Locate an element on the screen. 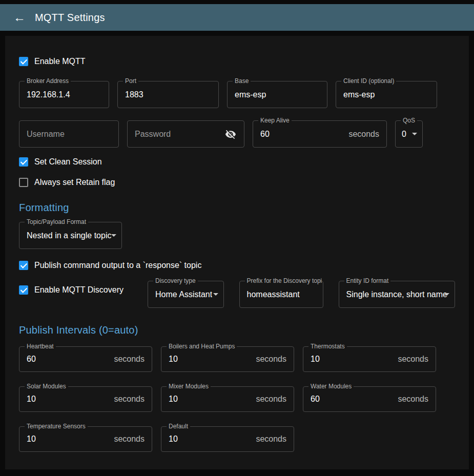 The height and width of the screenshot is (476, 474). enable-discovery-checkbox is located at coordinates (24, 290).